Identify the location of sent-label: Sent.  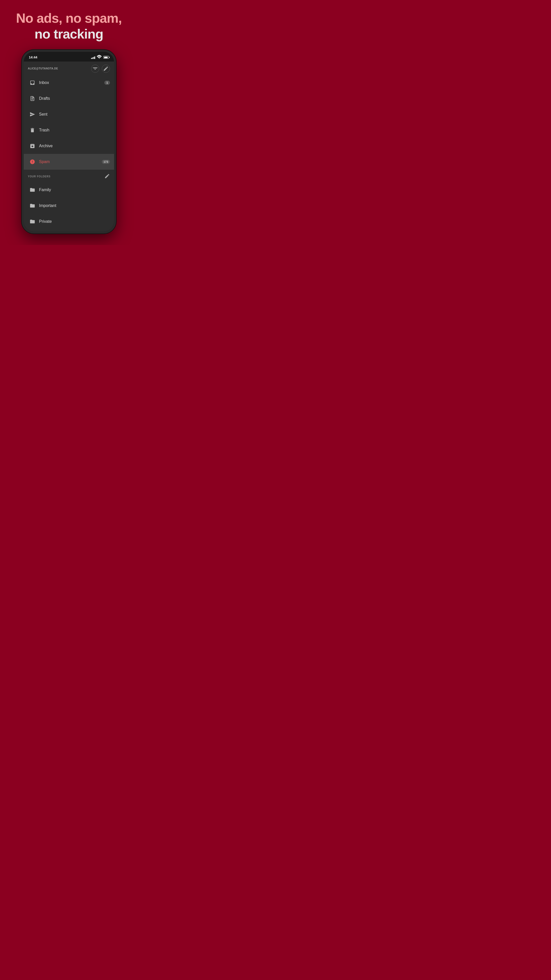
(75, 114).